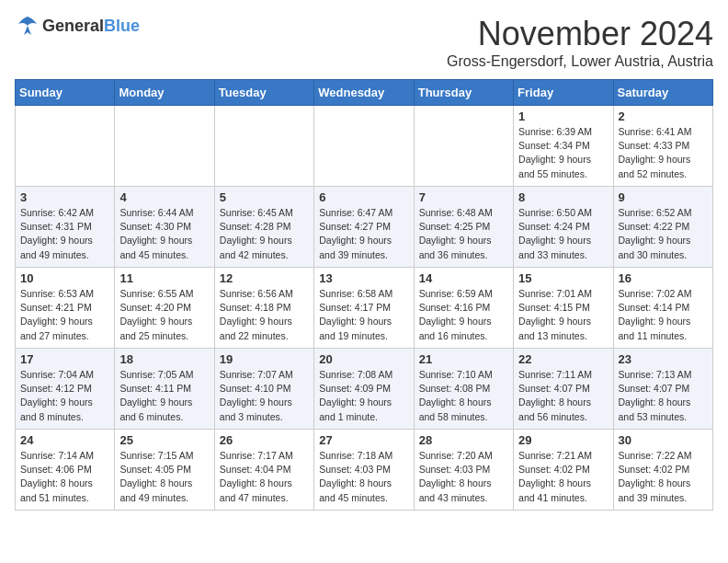 This screenshot has height=563, width=728. I want to click on calendar-cell: 29 Sunrise: 7:21 AMSunset: 4:02 PMDaylig…, so click(563, 470).